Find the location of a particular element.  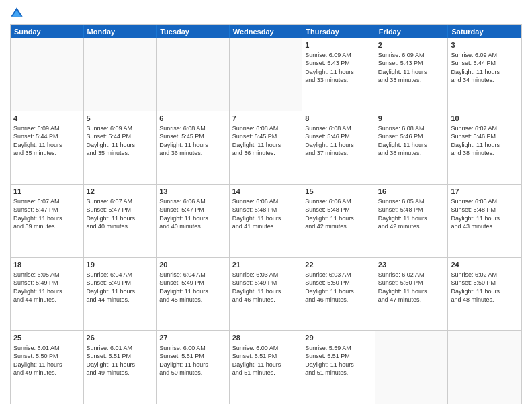

calendar-cell: 5Sunrise: 6:09 AM Sunset: 5:44 PM Daylig… is located at coordinates (121, 148).